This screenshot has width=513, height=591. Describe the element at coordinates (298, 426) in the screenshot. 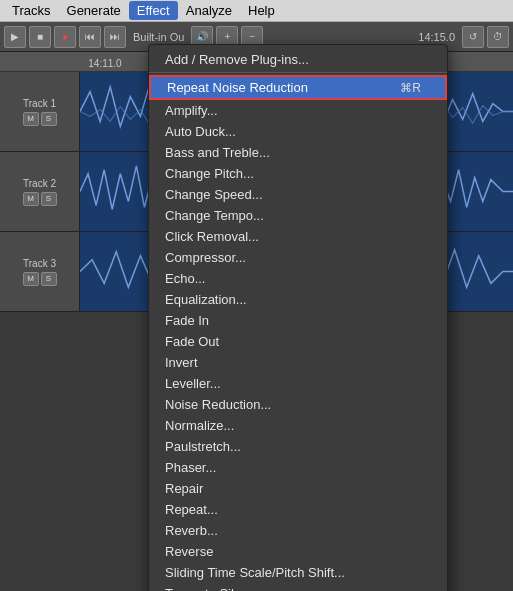

I see `menu-item-17: Normalize...` at that location.